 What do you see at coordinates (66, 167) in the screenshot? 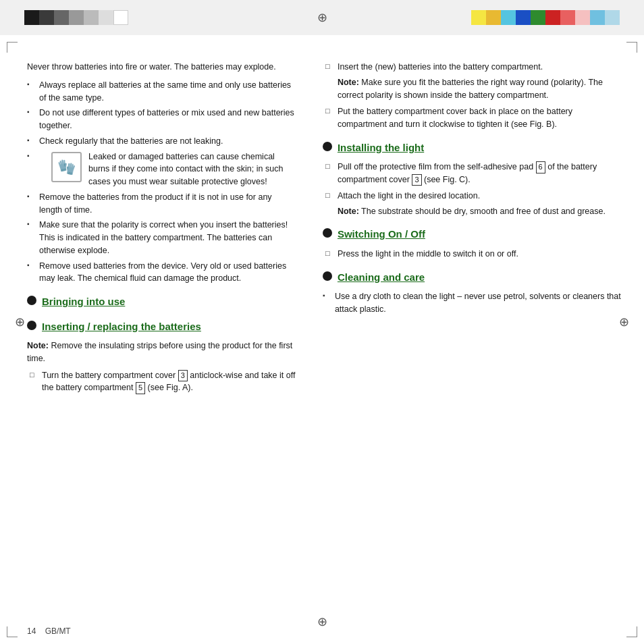
I see `warning-glove-icon: 🧤` at bounding box center [66, 167].